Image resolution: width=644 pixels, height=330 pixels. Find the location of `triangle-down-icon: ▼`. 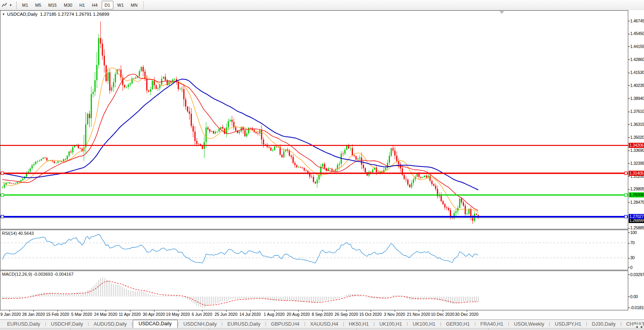

triangle-down-icon: ▼ is located at coordinates (4, 14).